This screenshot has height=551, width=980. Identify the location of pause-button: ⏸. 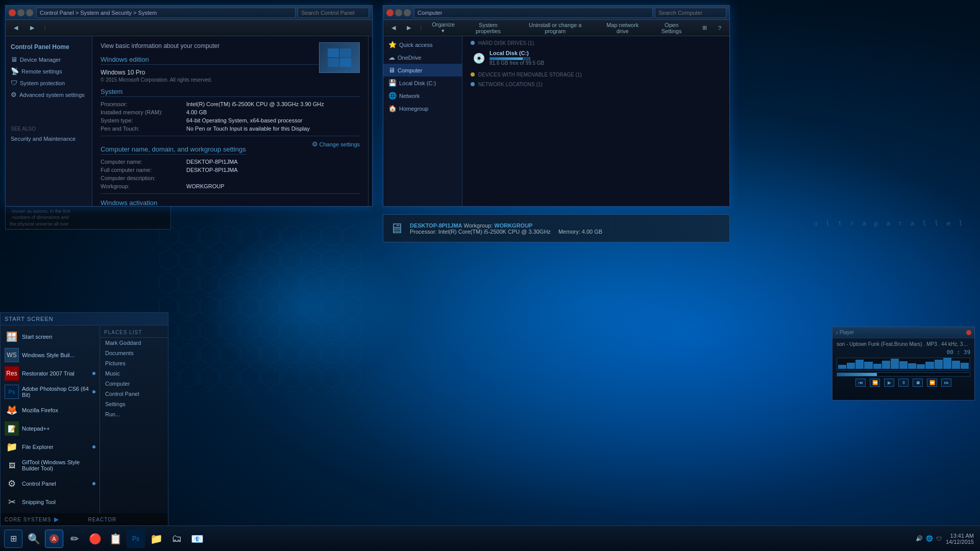
(903, 383).